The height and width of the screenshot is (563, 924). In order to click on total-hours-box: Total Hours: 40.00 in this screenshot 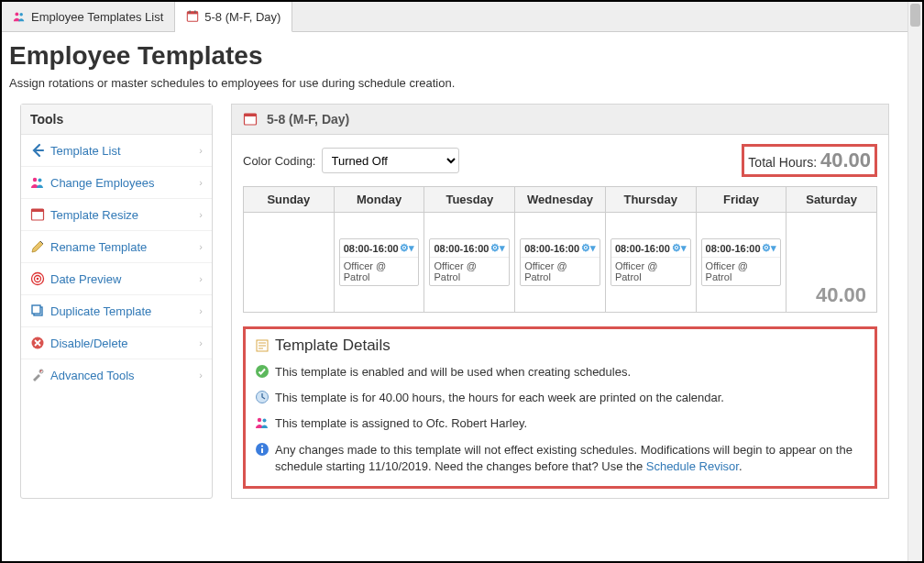, I will do `click(809, 160)`.